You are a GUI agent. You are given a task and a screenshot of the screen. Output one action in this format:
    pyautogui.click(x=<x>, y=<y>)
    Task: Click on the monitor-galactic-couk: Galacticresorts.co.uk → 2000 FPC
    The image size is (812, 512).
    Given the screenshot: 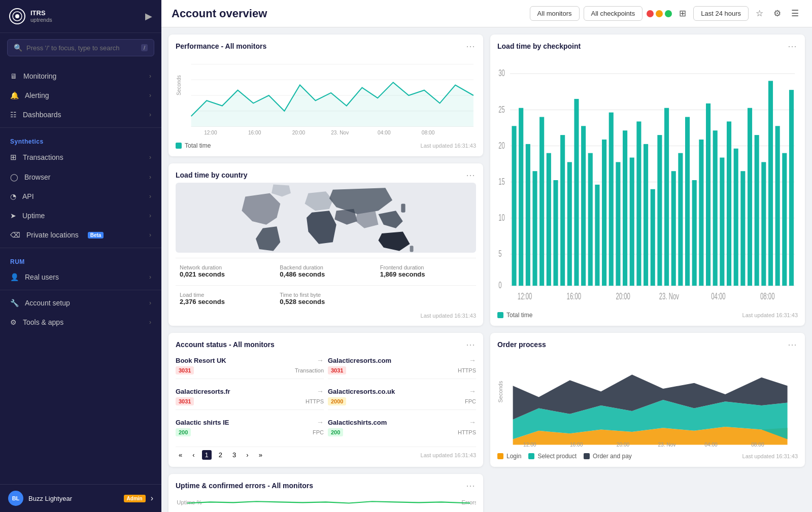 What is the action you would take?
    pyautogui.click(x=402, y=397)
    